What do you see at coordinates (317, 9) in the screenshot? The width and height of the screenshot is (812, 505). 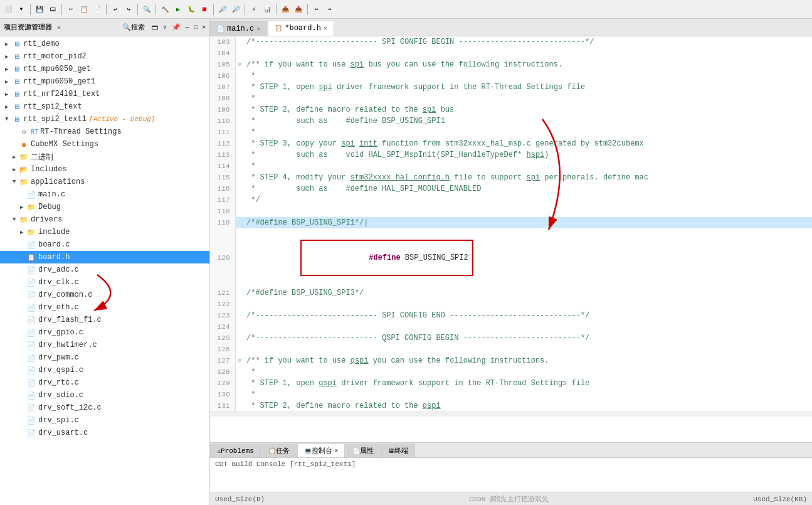 I see `toolbar-back-icon: ⬅` at bounding box center [317, 9].